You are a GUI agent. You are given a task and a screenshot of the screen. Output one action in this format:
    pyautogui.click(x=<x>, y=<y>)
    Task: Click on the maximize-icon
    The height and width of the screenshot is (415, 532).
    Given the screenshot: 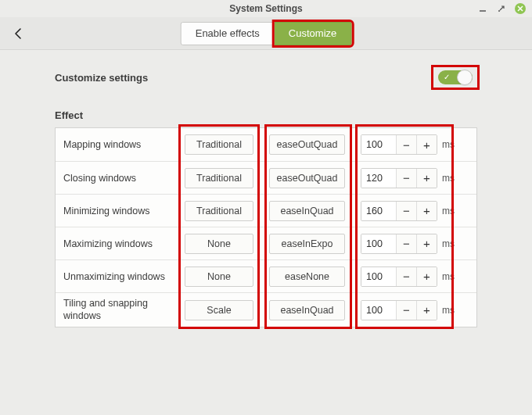 What is the action you would take?
    pyautogui.click(x=501, y=9)
    